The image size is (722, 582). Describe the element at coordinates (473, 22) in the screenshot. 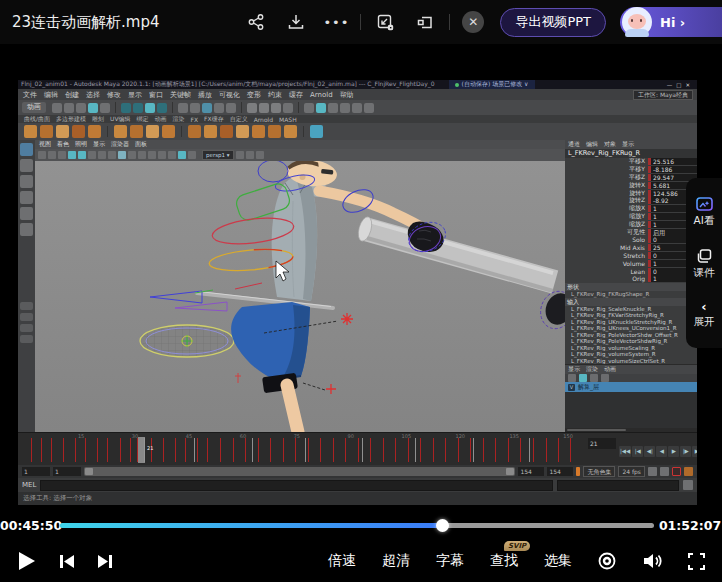

I see `close-button: ✕` at that location.